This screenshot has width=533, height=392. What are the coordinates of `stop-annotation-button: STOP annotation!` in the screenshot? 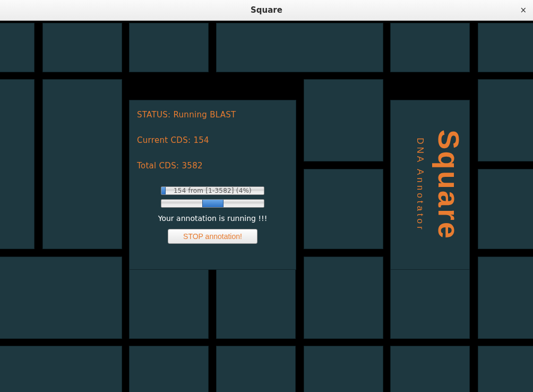 It's located at (212, 236).